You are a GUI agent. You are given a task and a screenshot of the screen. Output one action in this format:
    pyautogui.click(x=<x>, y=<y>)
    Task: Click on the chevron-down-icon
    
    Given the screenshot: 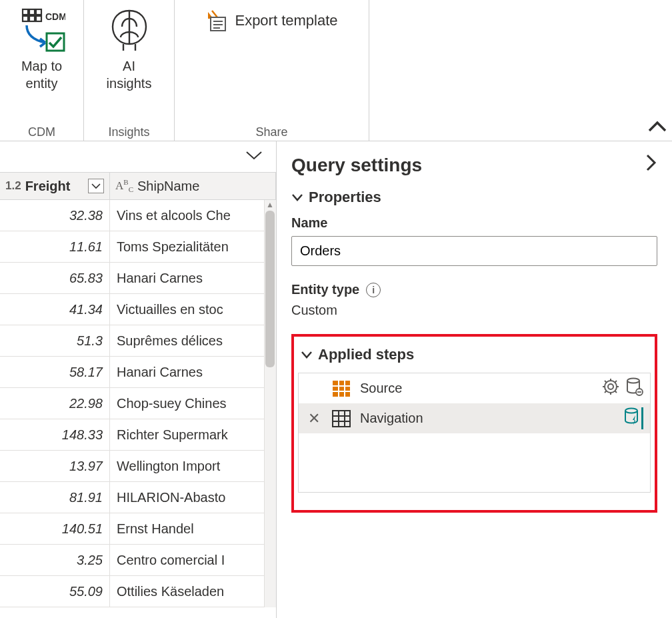 What is the action you would take?
    pyautogui.click(x=254, y=157)
    